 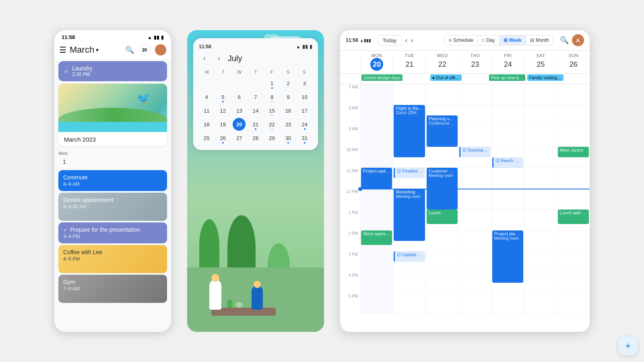 I want to click on cal-day-2: 2, so click(x=288, y=83).